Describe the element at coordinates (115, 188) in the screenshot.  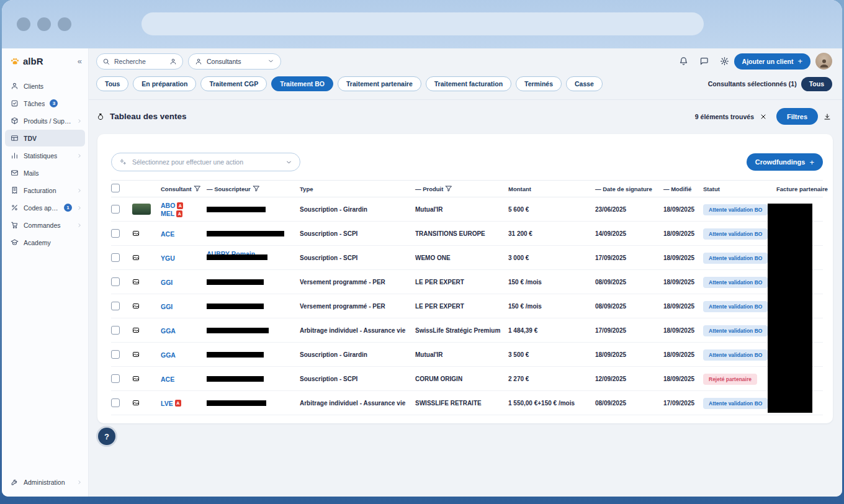
I see `select-all-checkbox` at that location.